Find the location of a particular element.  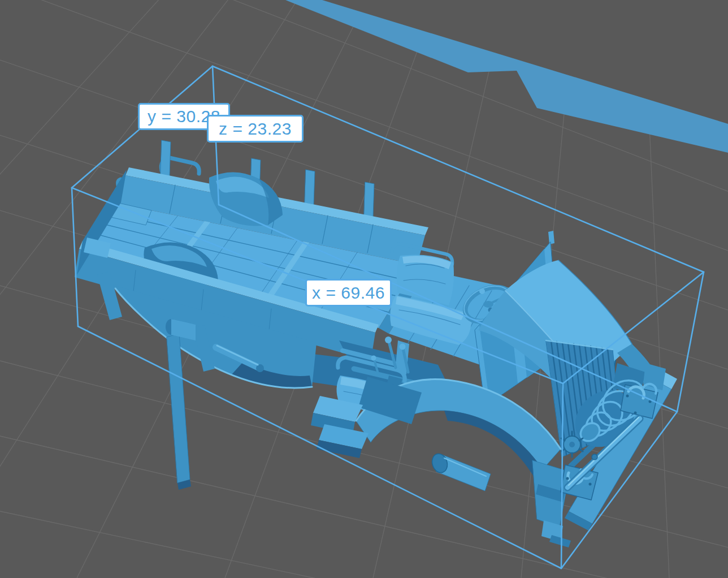

dimension-label-z: z = 23.23 is located at coordinates (255, 129).